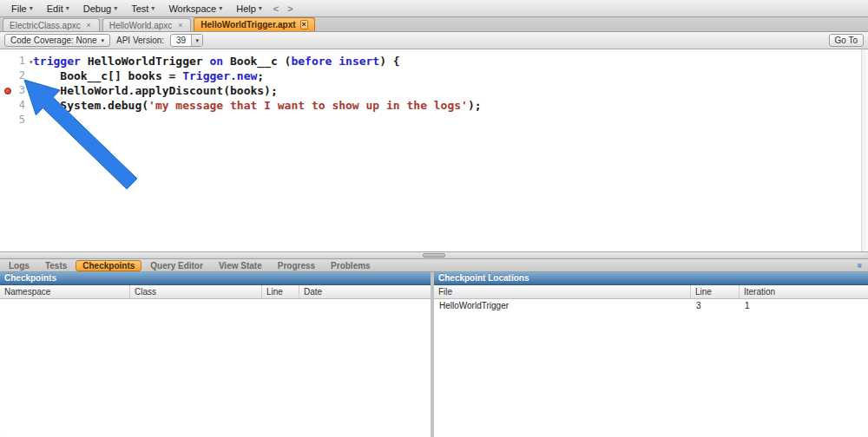 The height and width of the screenshot is (437, 868). Describe the element at coordinates (148, 24) in the screenshot. I see `tab-helloworld: HelloWorld.apxc ×` at that location.